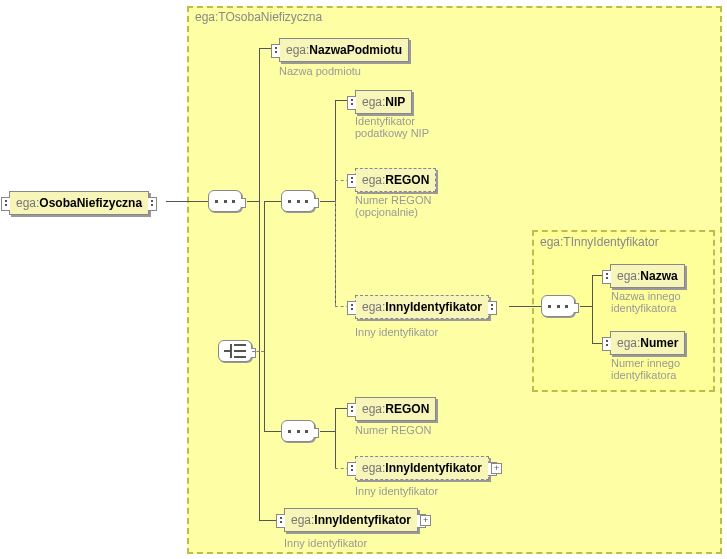 This screenshot has width=727, height=559. What do you see at coordinates (659, 343) in the screenshot?
I see `node-name: Numer` at bounding box center [659, 343].